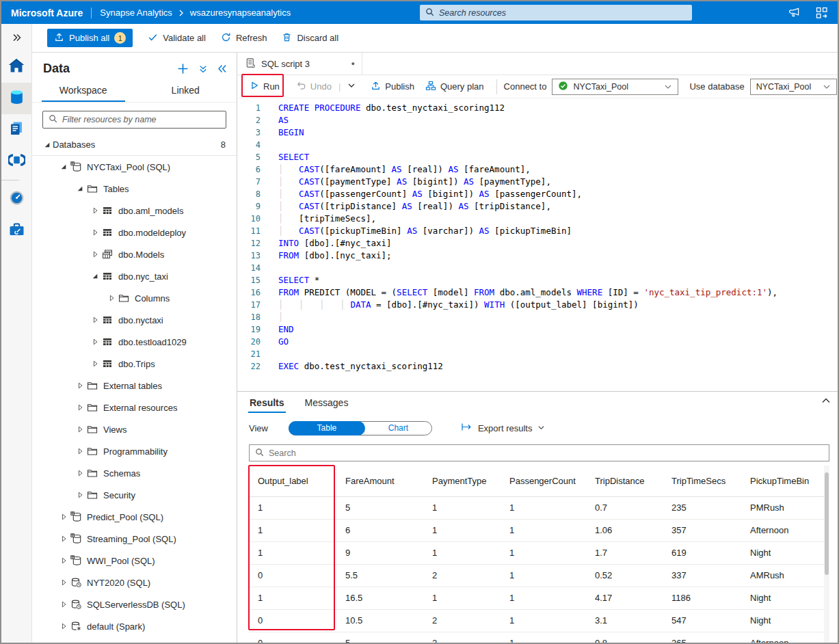 This screenshot has width=839, height=644. I want to click on sidebar-expand-button, so click(16, 38).